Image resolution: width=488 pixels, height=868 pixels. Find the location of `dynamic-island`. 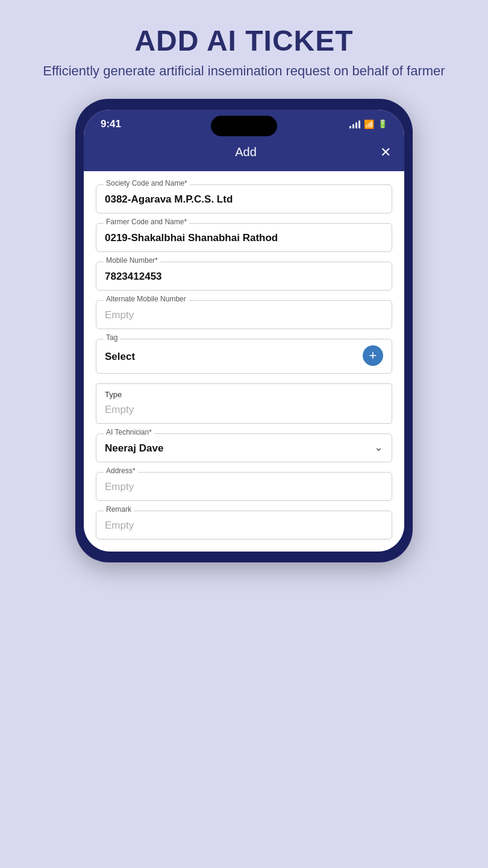

dynamic-island is located at coordinates (244, 126).